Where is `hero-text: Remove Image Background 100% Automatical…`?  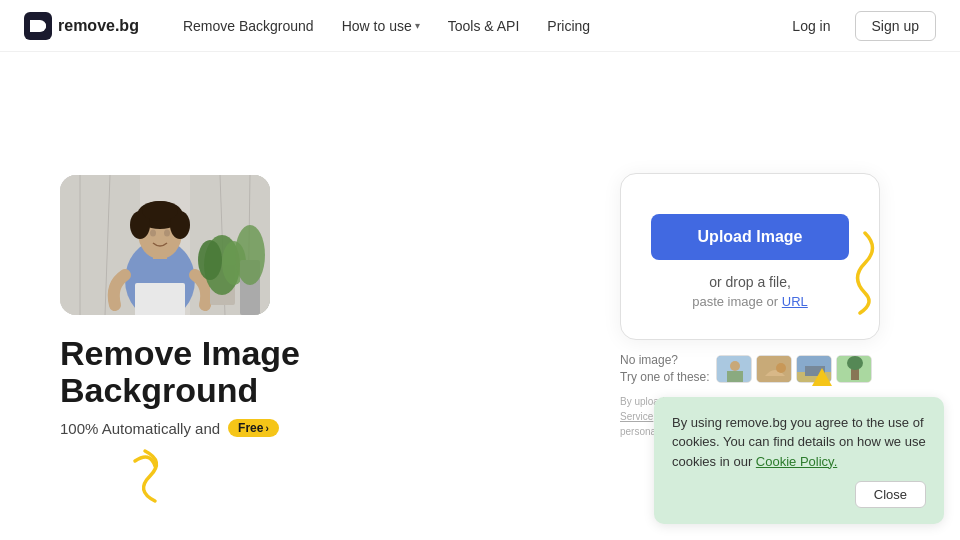 hero-text: Remove Image Background 100% Automatical… is located at coordinates (330, 386).